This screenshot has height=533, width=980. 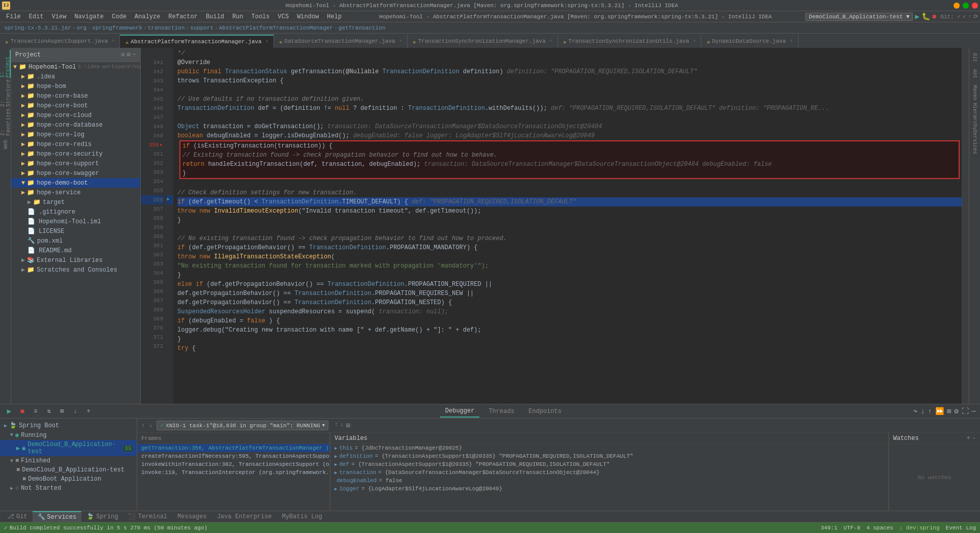 What do you see at coordinates (13, 17) in the screenshot?
I see `menu-file: File` at bounding box center [13, 17].